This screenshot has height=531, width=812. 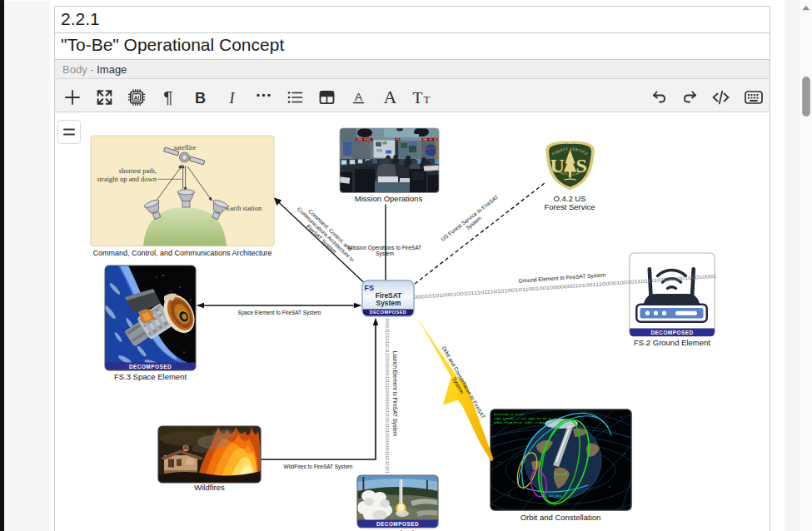 I want to click on svg-text: shortest path,, so click(x=138, y=171).